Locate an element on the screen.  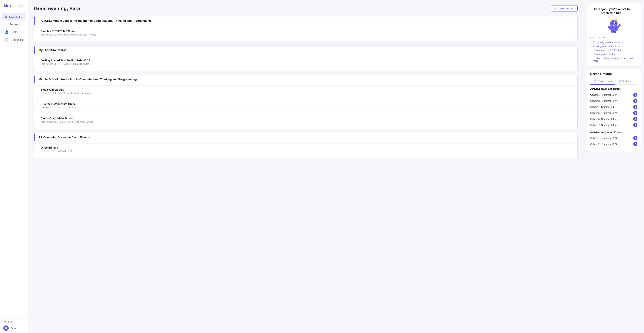
close-welcome-button: × is located at coordinates (638, 7).